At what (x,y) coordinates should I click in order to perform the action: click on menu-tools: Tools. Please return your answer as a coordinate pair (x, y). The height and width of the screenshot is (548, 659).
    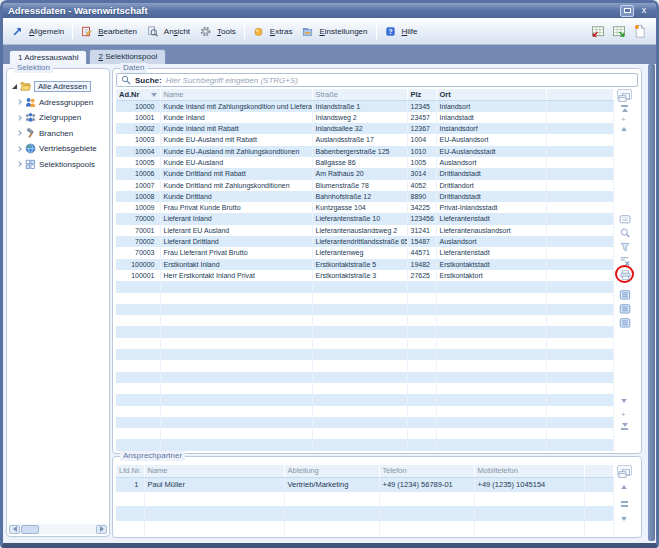
    Looking at the image, I should click on (218, 32).